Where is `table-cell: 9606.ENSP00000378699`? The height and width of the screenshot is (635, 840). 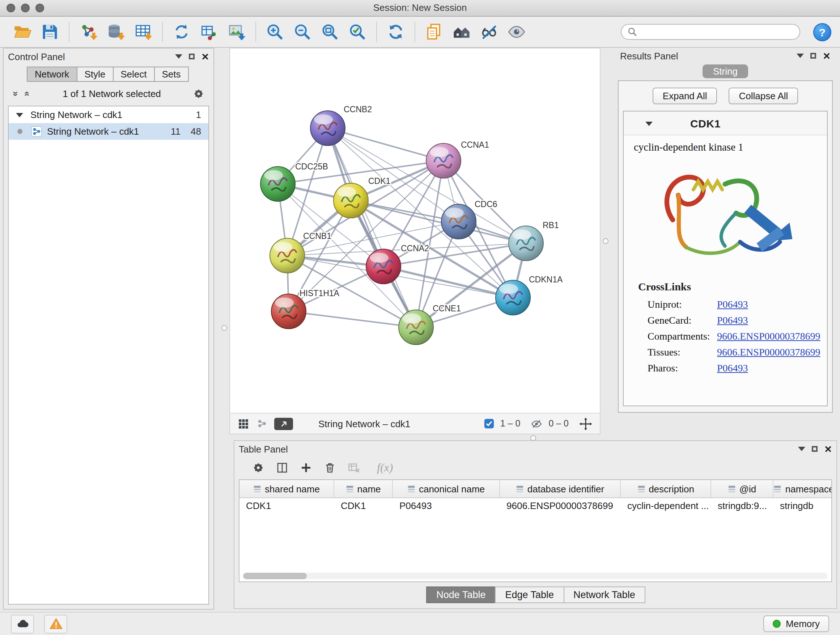
table-cell: 9606.ENSP00000378699 is located at coordinates (561, 506).